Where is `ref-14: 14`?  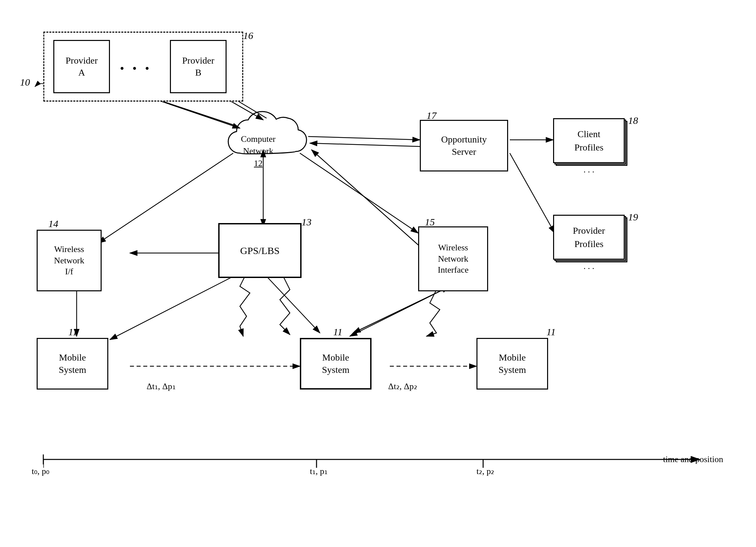
ref-14: 14 is located at coordinates (53, 224).